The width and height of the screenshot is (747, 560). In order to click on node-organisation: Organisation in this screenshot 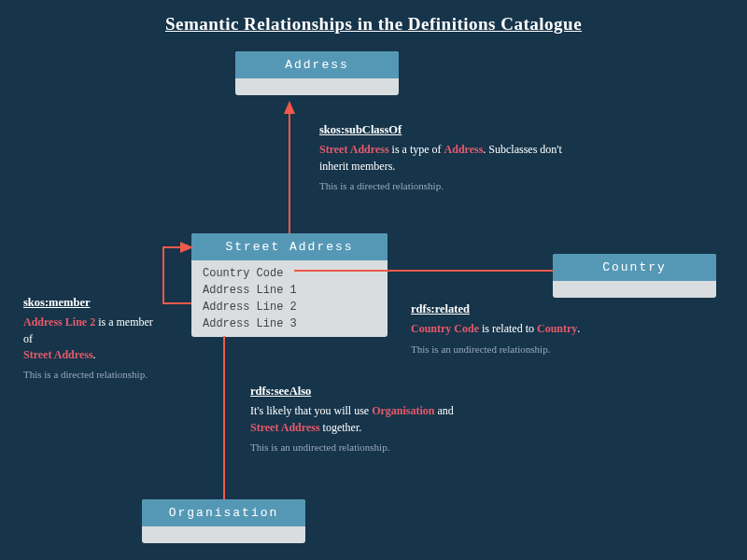, I will do `click(224, 521)`.